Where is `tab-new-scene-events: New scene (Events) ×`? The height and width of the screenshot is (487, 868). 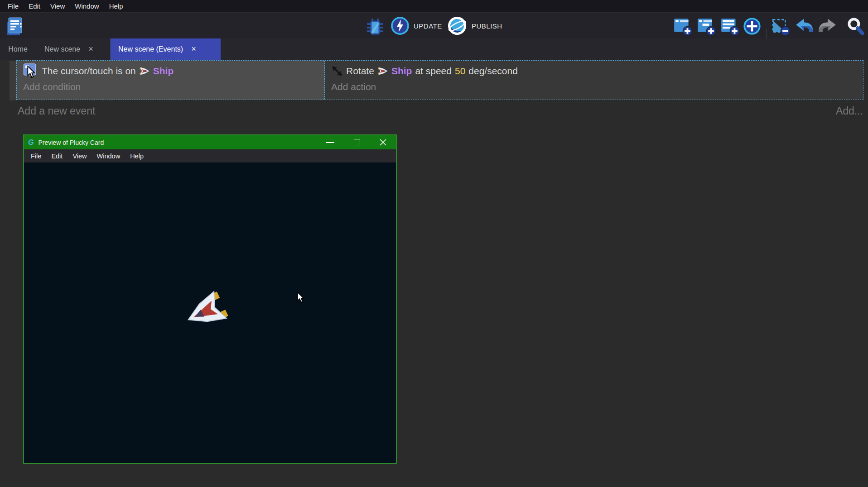
tab-new-scene-events: New scene (Events) × is located at coordinates (166, 49).